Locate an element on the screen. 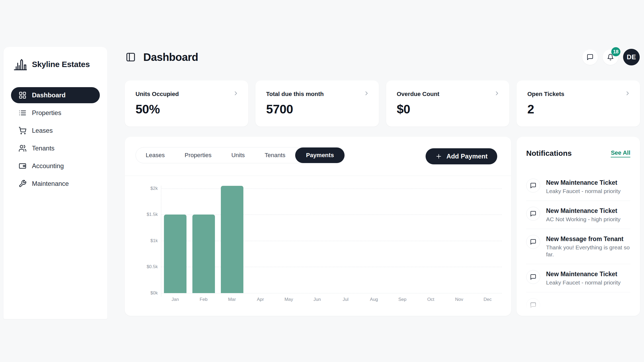 This screenshot has width=644, height=362. wallet-icon is located at coordinates (23, 166).